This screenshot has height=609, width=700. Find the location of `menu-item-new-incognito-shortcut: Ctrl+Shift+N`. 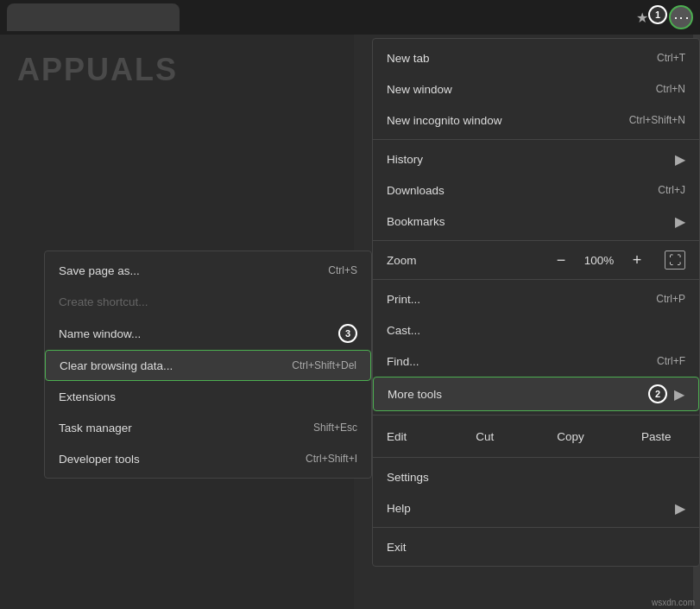

menu-item-new-incognito-shortcut: Ctrl+Shift+N is located at coordinates (658, 120).